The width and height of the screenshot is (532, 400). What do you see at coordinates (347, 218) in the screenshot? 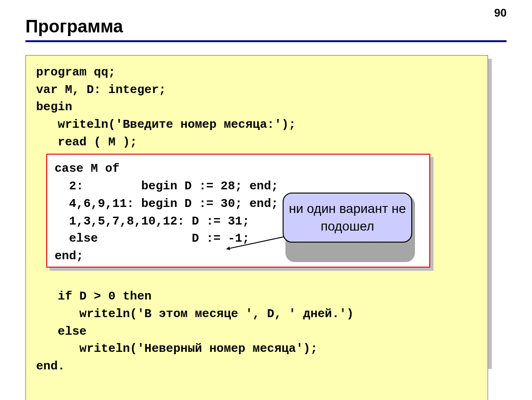
I see `callout-bubble: ни один вариант не подошел` at bounding box center [347, 218].